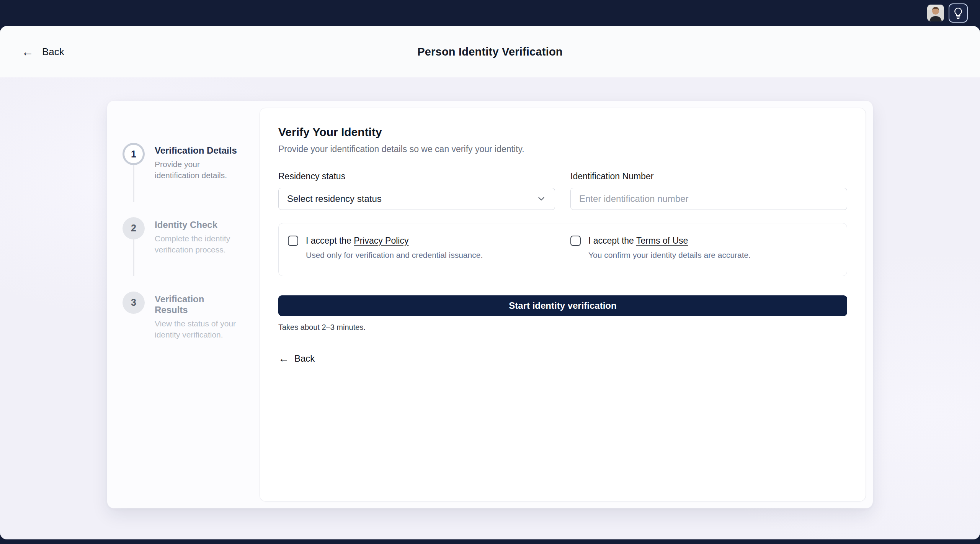  I want to click on terms-of-use-consent: I accept the Terms of Use You confirm yo…, so click(704, 247).